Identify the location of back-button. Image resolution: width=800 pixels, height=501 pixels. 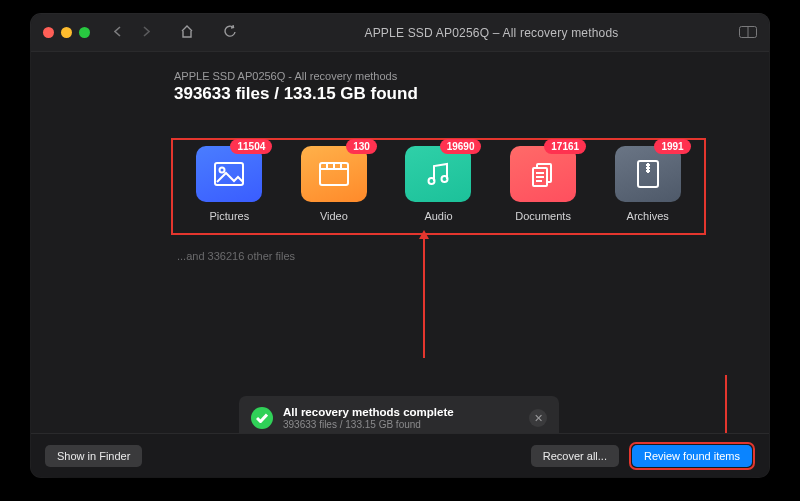
(118, 33).